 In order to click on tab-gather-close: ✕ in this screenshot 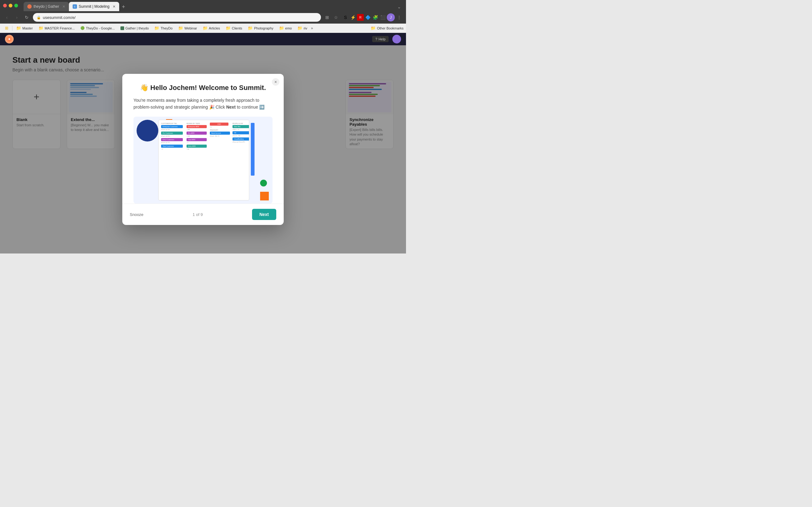, I will do `click(64, 7)`.